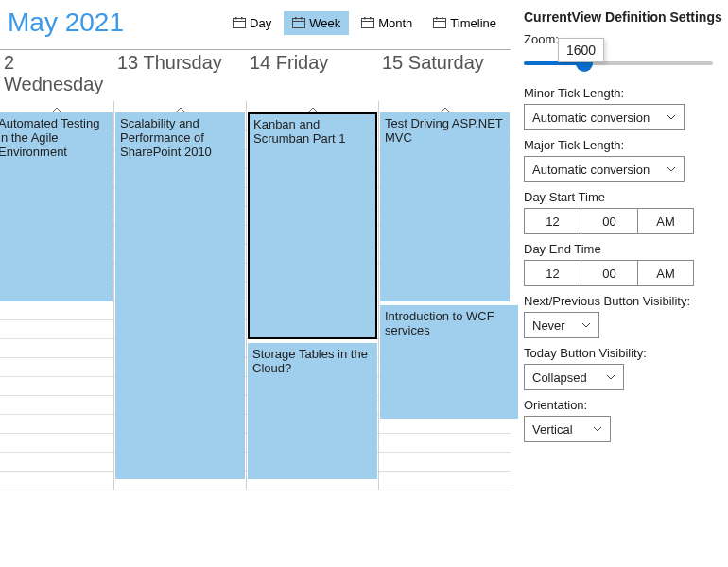  I want to click on view-day-button: Day, so click(251, 23).